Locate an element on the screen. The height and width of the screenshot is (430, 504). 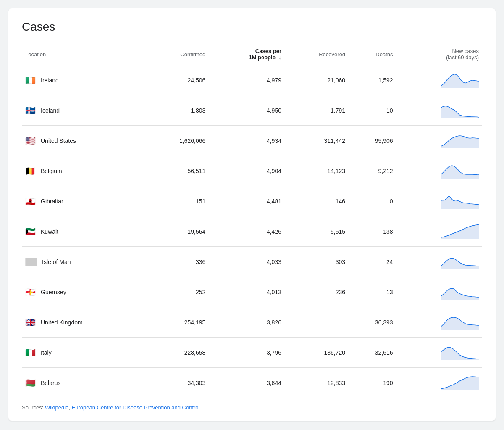
country-name: Italy is located at coordinates (46, 353).